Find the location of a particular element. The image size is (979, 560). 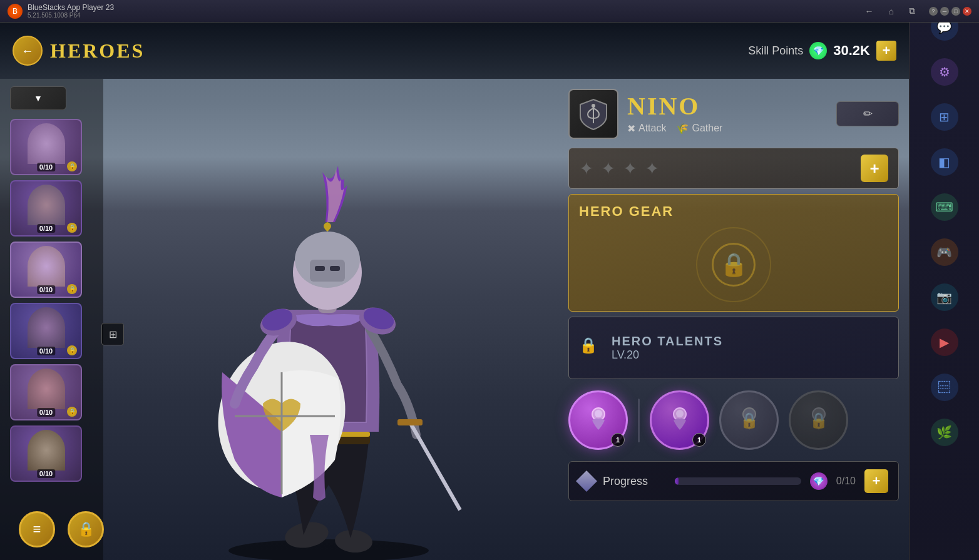

sidebar-macro: ▶ is located at coordinates (945, 342).